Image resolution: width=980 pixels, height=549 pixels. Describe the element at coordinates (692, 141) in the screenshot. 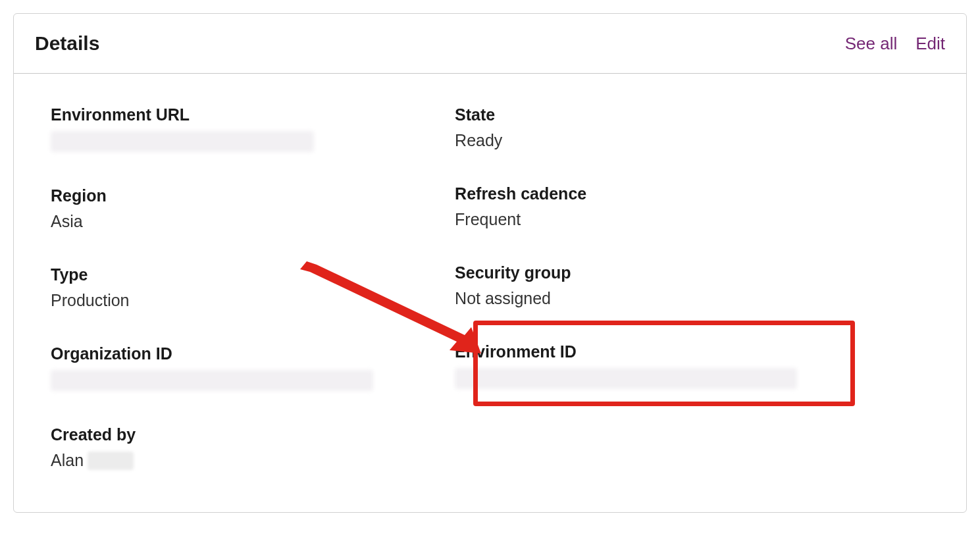

I see `state-value: Ready` at that location.